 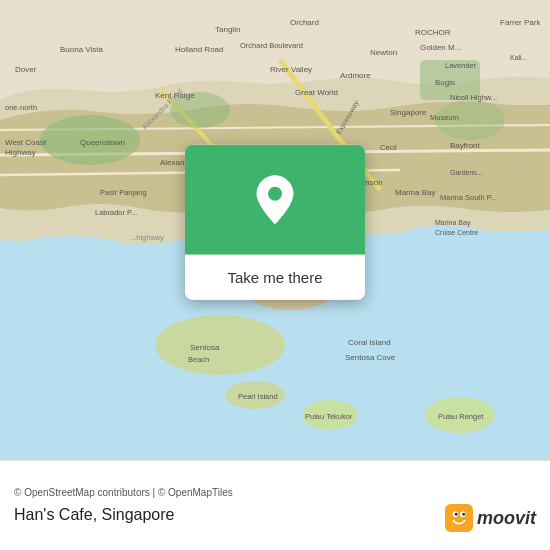 What do you see at coordinates (147, 238) in the screenshot?
I see `svg-text: ...highway` at bounding box center [147, 238].